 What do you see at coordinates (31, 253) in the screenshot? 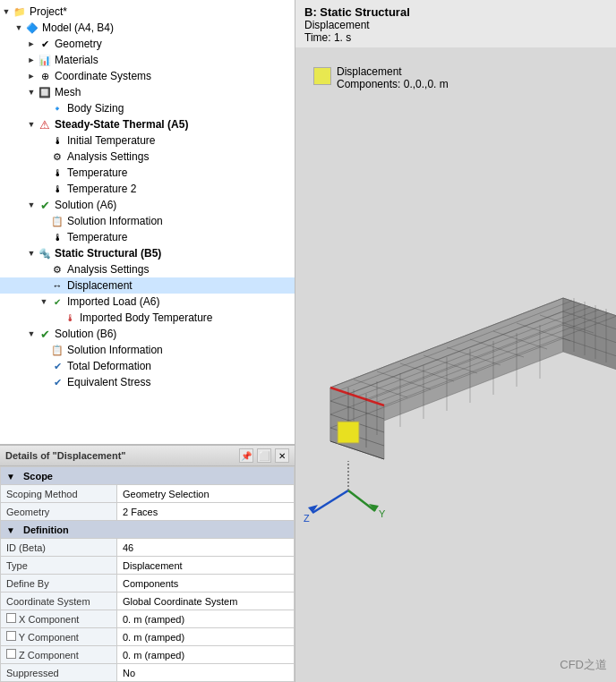
I see `expander-static: ▼` at bounding box center [31, 253].